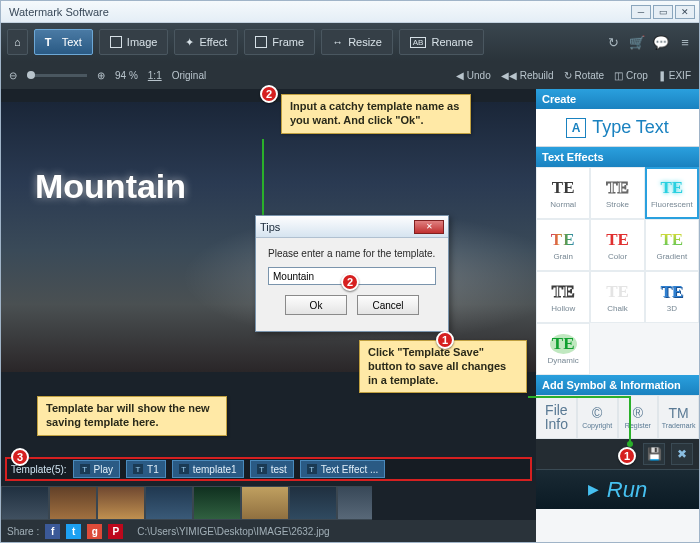  I want to click on symbol-copyright: ©Copyright, so click(598, 417).